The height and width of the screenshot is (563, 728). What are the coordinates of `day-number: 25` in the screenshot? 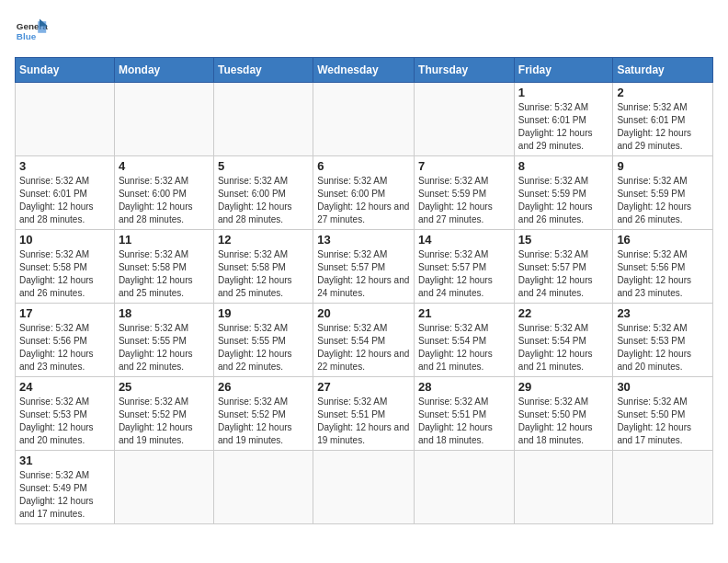 It's located at (164, 386).